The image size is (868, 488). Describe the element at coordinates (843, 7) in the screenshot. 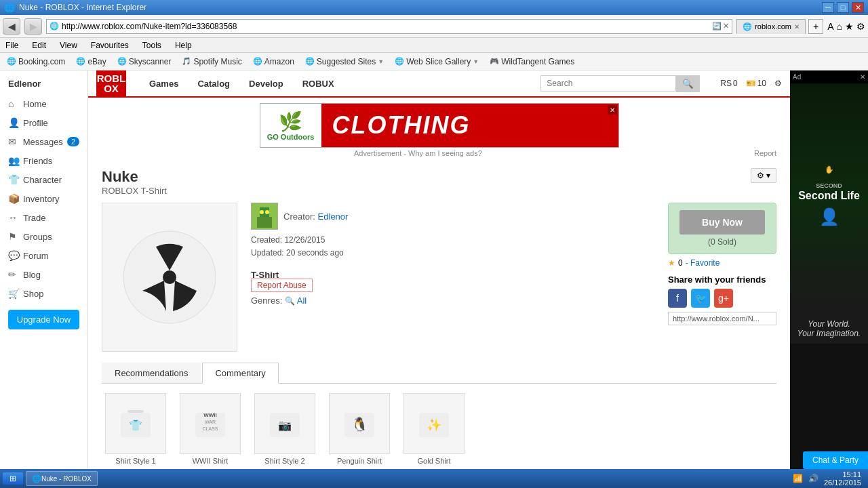

I see `restore-btn: □` at that location.